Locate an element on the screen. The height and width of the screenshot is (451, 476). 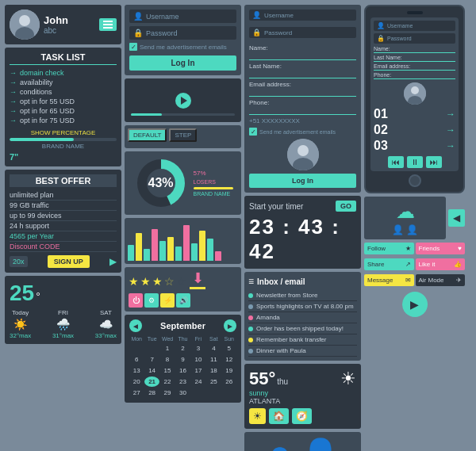
cal-day-28: 28 is located at coordinates (152, 393).